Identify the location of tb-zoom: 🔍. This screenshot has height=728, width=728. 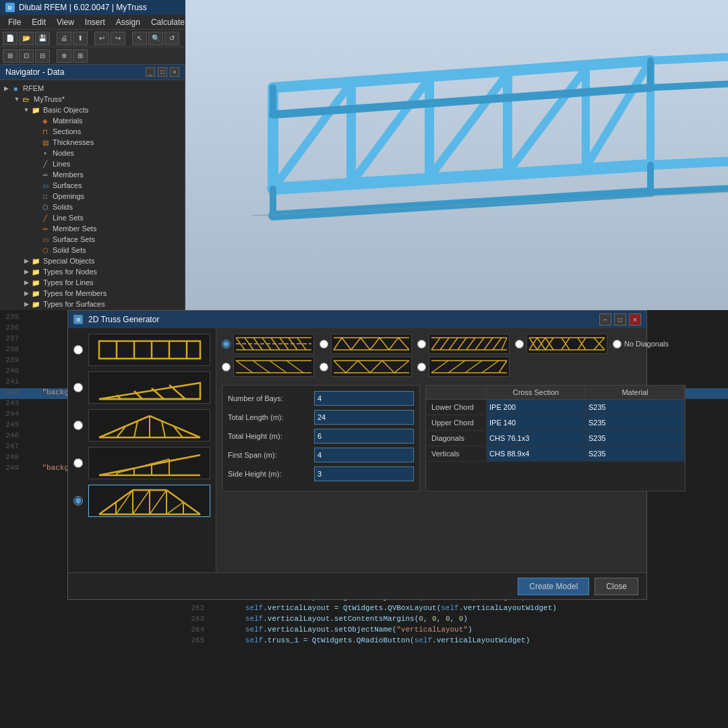
(156, 38).